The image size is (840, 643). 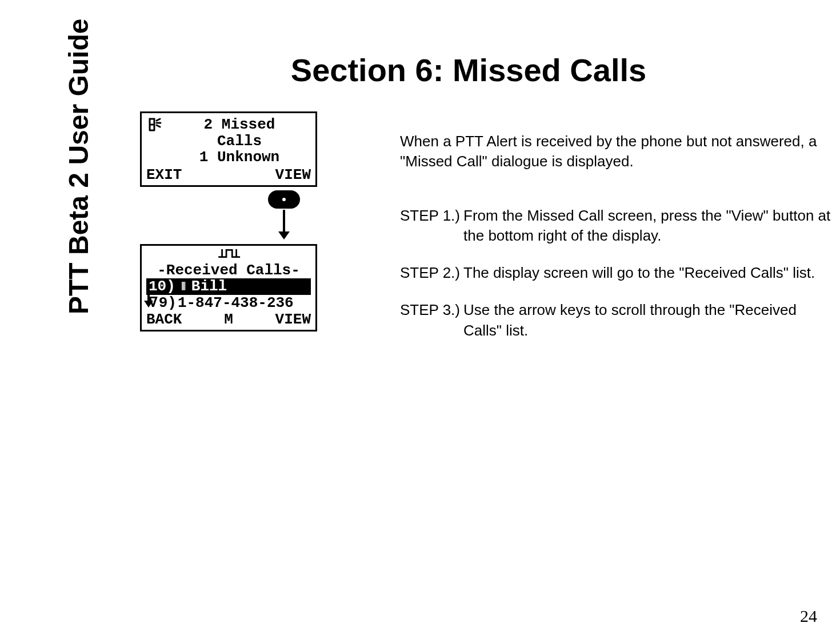 What do you see at coordinates (284, 199) in the screenshot?
I see `phone-button-icon` at bounding box center [284, 199].